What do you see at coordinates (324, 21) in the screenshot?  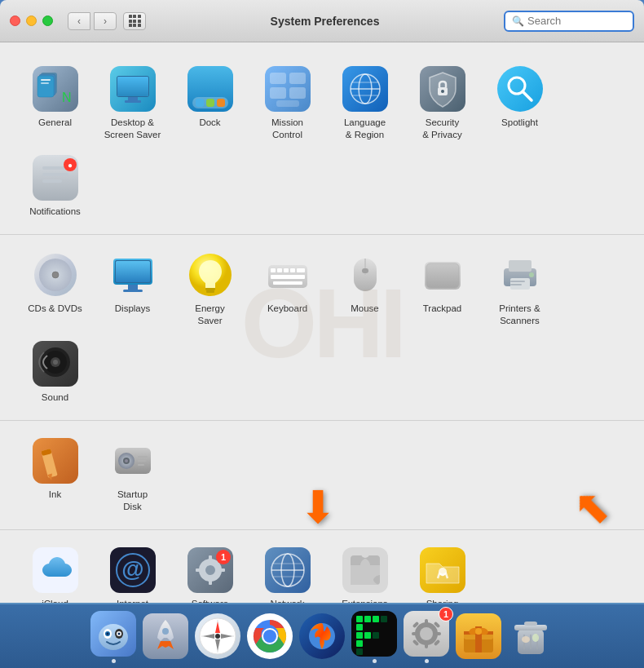 I see `window-title: System Preferences` at bounding box center [324, 21].